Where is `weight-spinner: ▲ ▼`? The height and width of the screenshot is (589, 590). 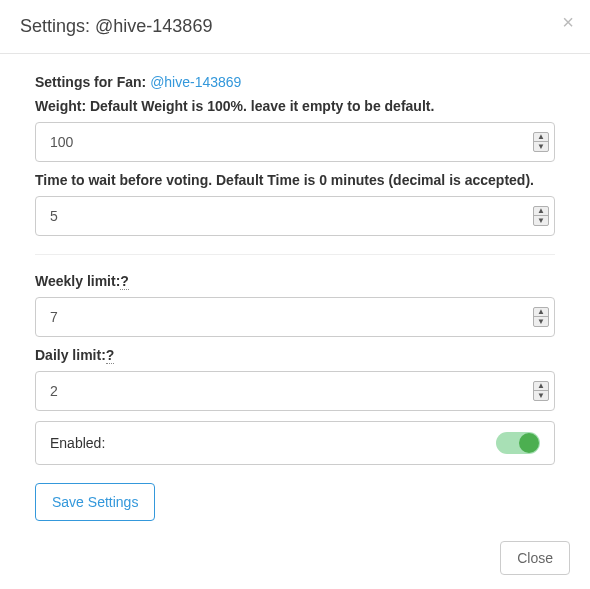
weight-spinner: ▲ ▼ is located at coordinates (541, 142).